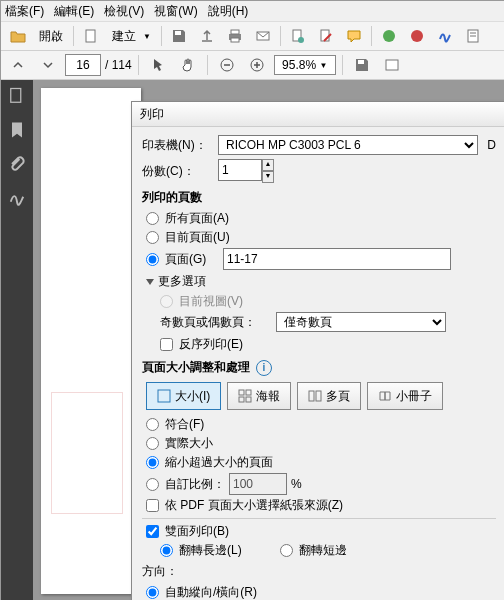 The image size is (504, 600). Describe the element at coordinates (361, 322) in the screenshot. I see `oddeven-select: 僅奇數頁` at that location.